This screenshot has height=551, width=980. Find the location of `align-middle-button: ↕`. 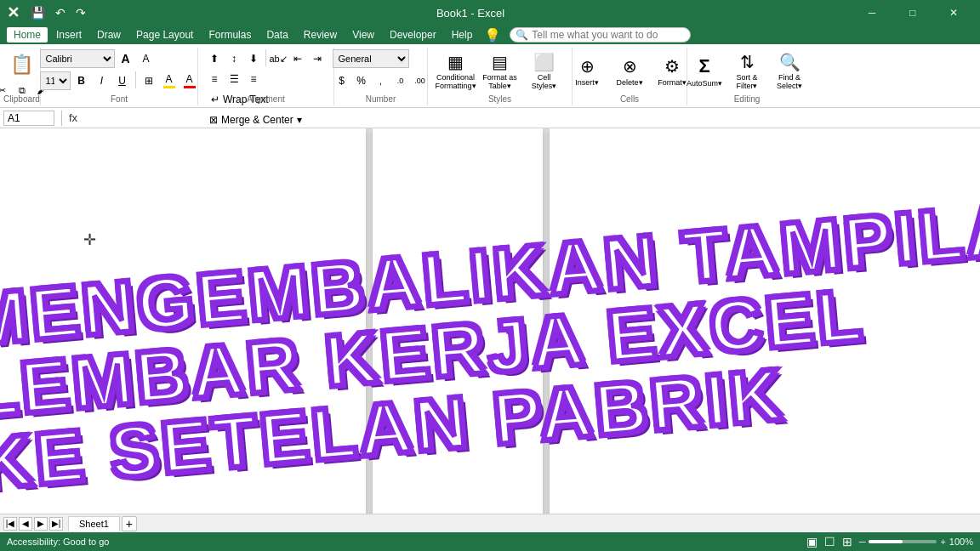

align-middle-button: ↕ is located at coordinates (234, 59).